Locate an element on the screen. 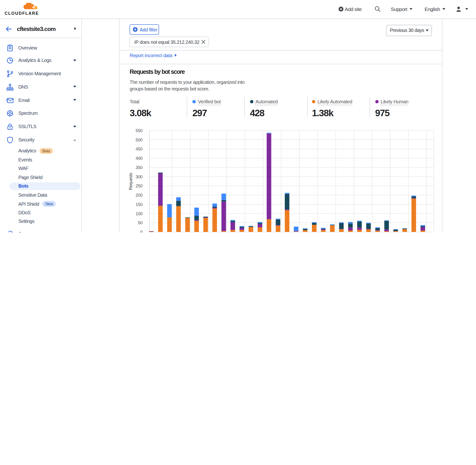 The height and width of the screenshot is (465, 476). svg-text: 150 is located at coordinates (139, 205).